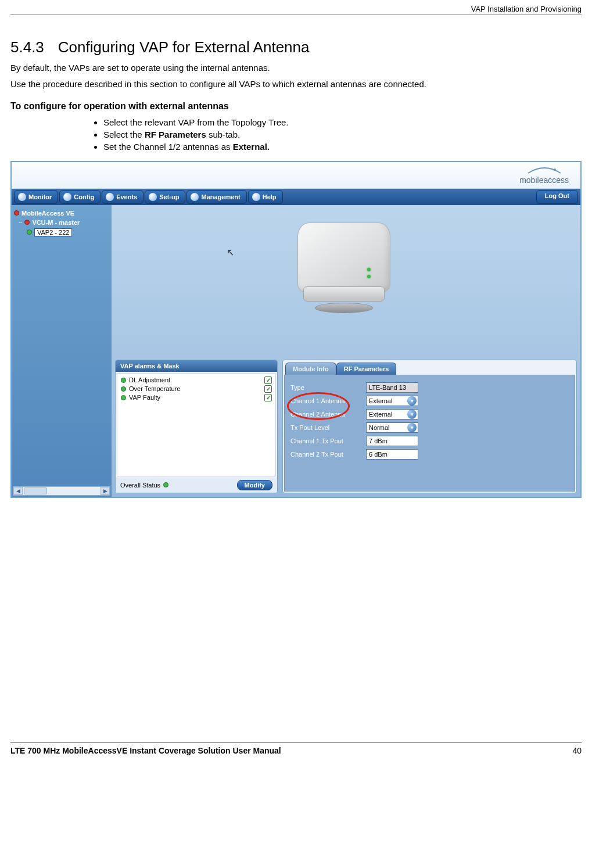 This screenshot has height=868, width=592. What do you see at coordinates (18, 491) in the screenshot?
I see `scroll-left-icon: ◀` at bounding box center [18, 491].